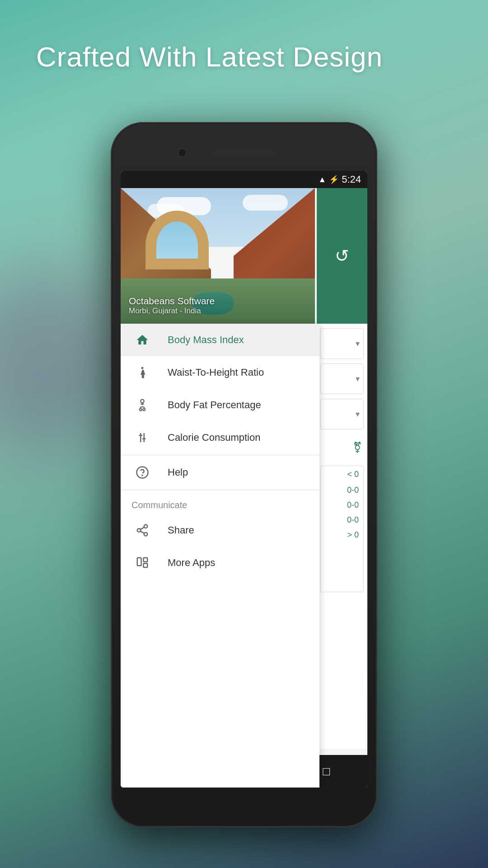  Describe the element at coordinates (142, 563) in the screenshot. I see `apps-icon` at that location.